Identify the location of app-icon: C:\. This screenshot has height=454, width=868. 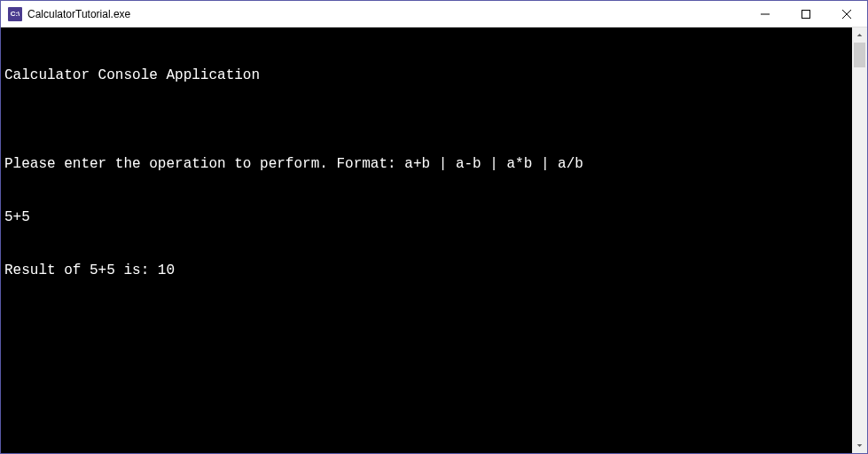
(15, 14).